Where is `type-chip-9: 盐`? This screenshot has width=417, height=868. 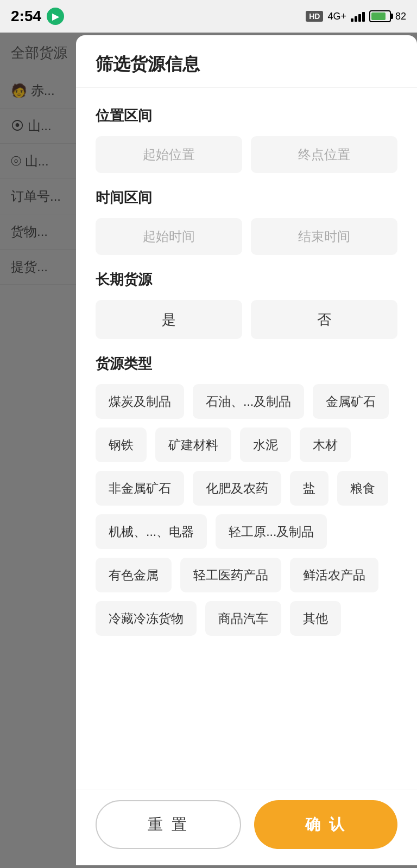 type-chip-9: 盐 is located at coordinates (309, 488).